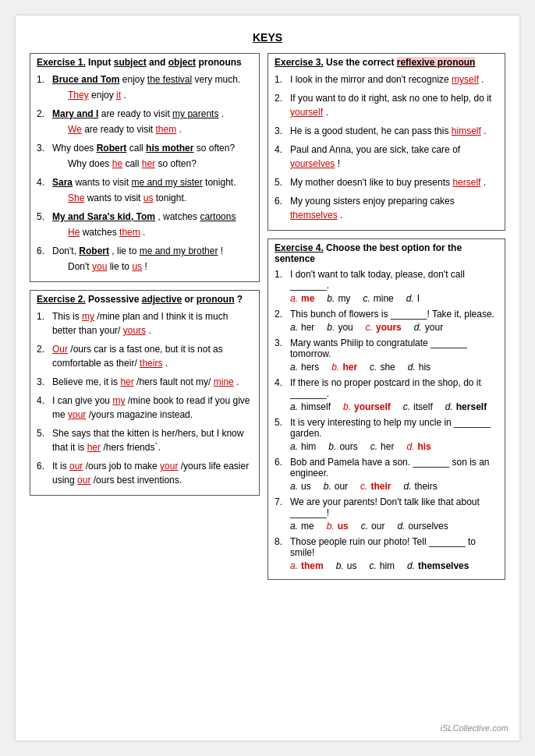 The height and width of the screenshot is (756, 535). I want to click on ex4-item5: 5. It is very interesting to help my unc…, so click(387, 435).